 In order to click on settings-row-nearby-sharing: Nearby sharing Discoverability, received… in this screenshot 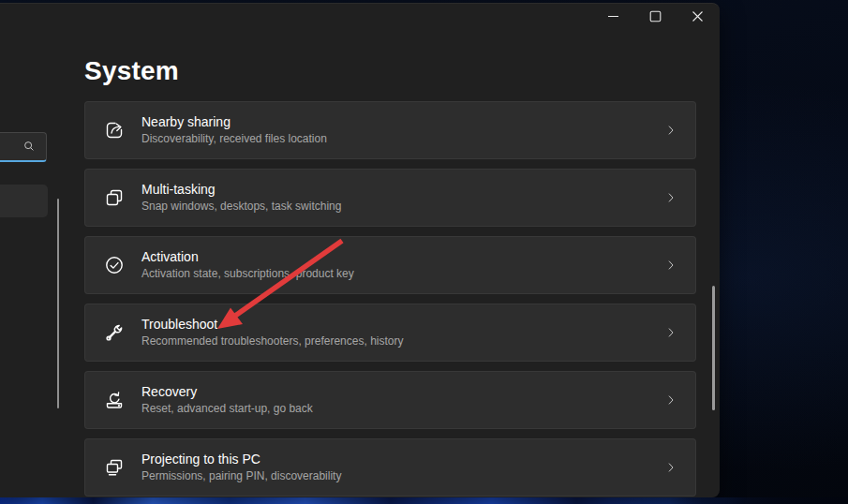, I will do `click(390, 130)`.